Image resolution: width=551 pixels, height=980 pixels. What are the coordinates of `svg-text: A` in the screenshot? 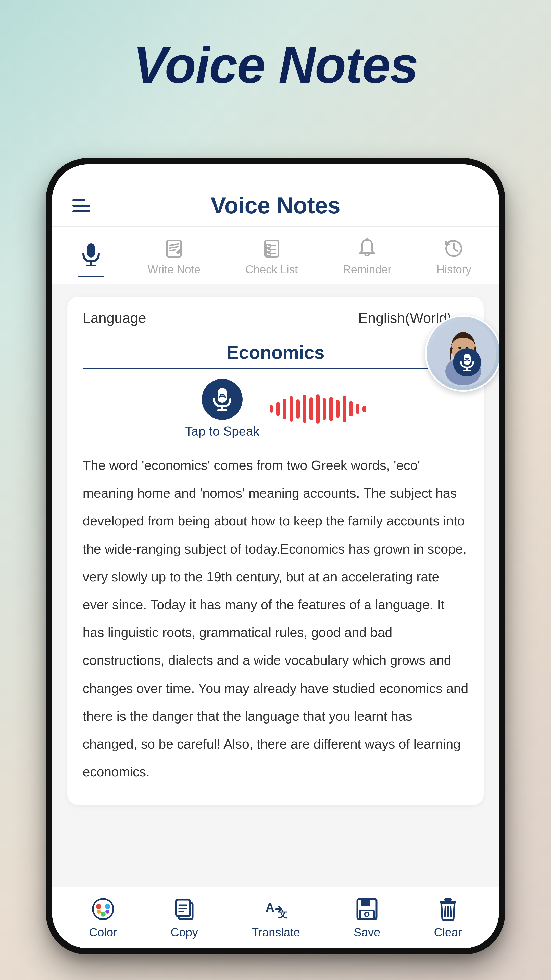 It's located at (270, 907).